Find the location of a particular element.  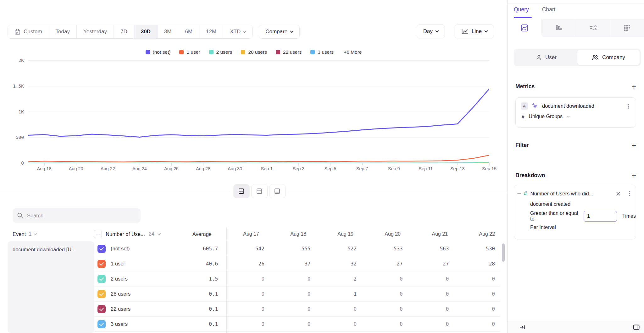

series-header-label: Number of Use... is located at coordinates (125, 234).